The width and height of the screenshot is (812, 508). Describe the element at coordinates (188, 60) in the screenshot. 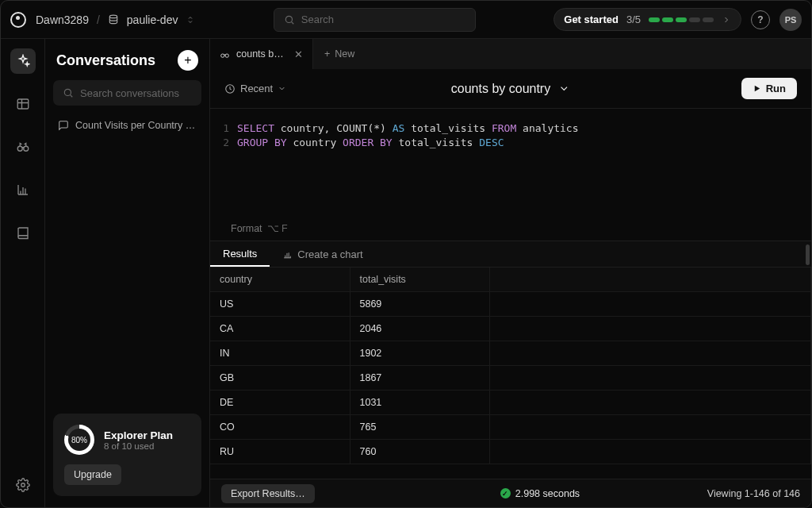

I see `new-conversation-button: +` at that location.